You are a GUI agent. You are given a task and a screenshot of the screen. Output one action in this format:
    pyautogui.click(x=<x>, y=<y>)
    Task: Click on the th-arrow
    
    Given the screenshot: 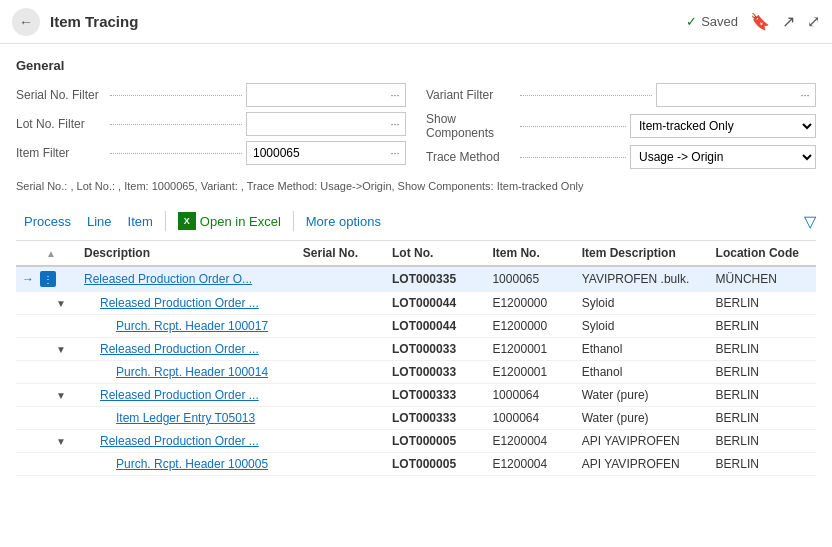 What is the action you would take?
    pyautogui.click(x=28, y=254)
    